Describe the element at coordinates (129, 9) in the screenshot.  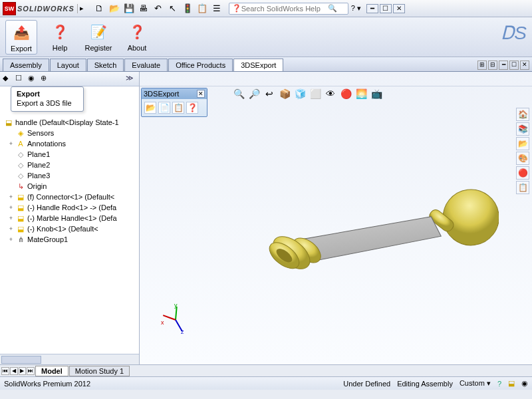
I see `save-icon: 💾` at that location.